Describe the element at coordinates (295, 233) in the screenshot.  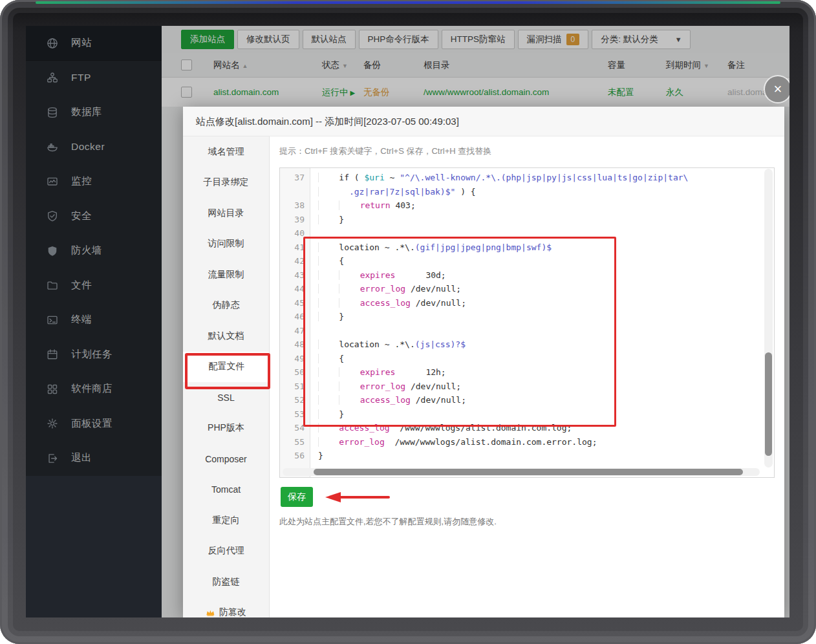
I see `line-number: 40` at that location.